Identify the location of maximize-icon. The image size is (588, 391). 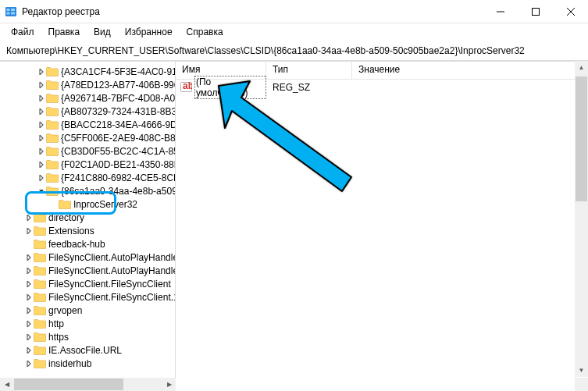
(536, 12).